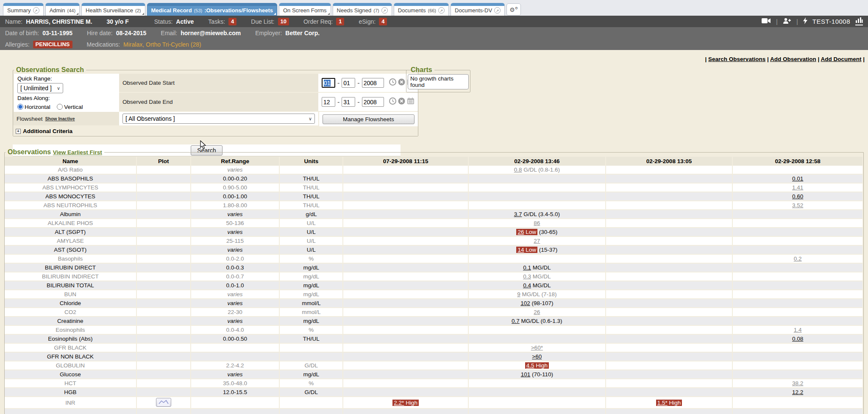 The image size is (868, 414). Describe the element at coordinates (399, 403) in the screenshot. I see `observation-value-link: 2.2*` at that location.